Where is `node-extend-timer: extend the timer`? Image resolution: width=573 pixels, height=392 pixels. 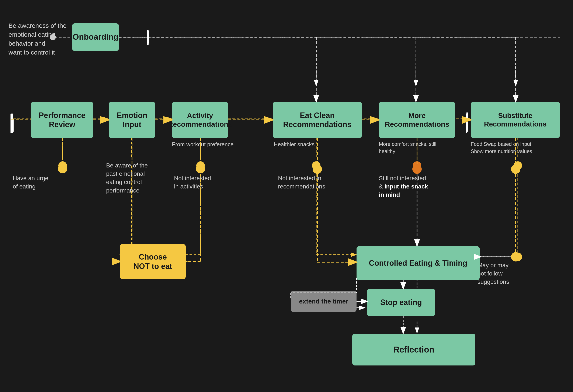 node-extend-timer: extend the timer is located at coordinates (323, 301).